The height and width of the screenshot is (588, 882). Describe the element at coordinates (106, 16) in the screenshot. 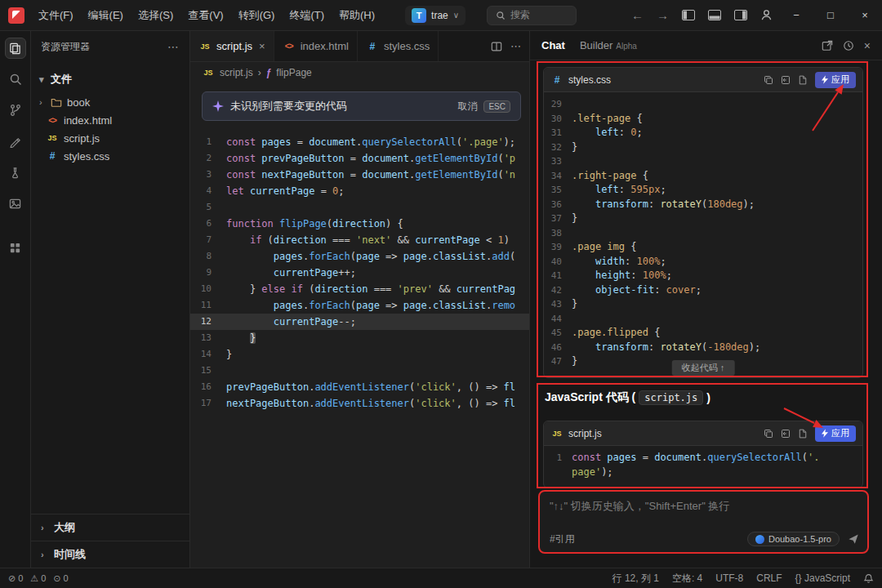

I see `menu-edit: 编辑(E)` at that location.